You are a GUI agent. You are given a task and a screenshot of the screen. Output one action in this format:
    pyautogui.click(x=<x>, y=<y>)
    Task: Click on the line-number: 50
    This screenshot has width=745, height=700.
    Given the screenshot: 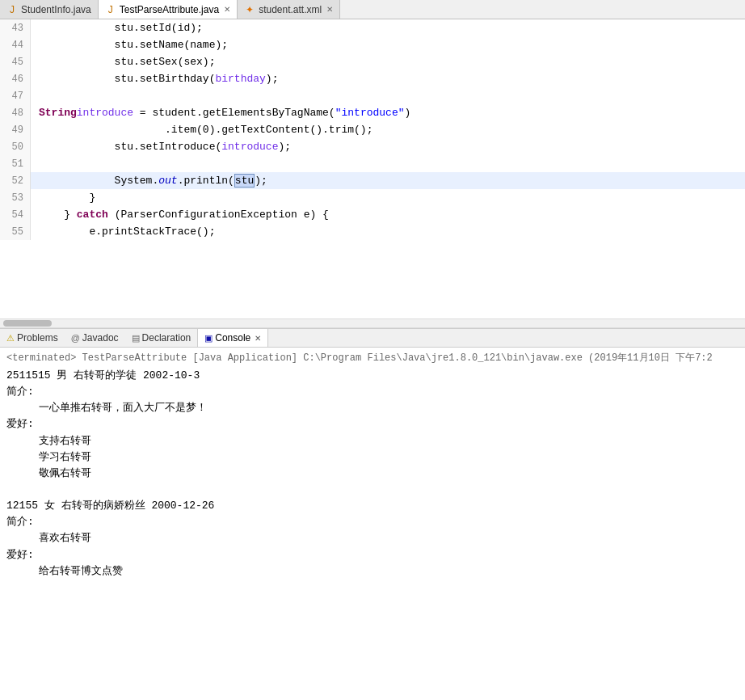 What is the action you would take?
    pyautogui.click(x=15, y=147)
    